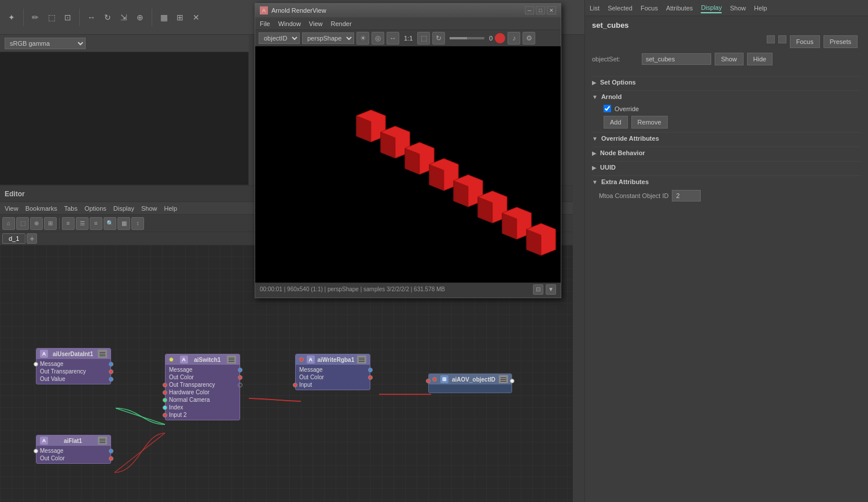  What do you see at coordinates (240, 370) in the screenshot?
I see `port-sw-msg-out` at bounding box center [240, 370].